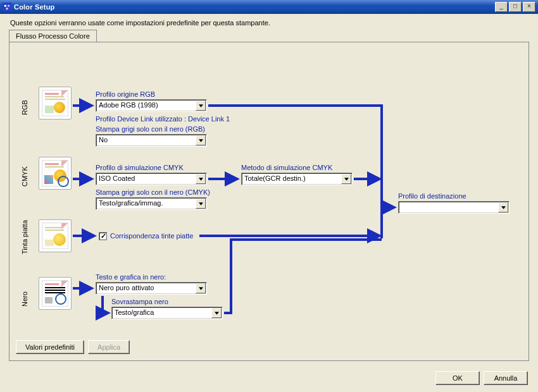 Image resolution: width=538 pixels, height=392 pixels. I want to click on select-value: ISO Coated, so click(116, 178).